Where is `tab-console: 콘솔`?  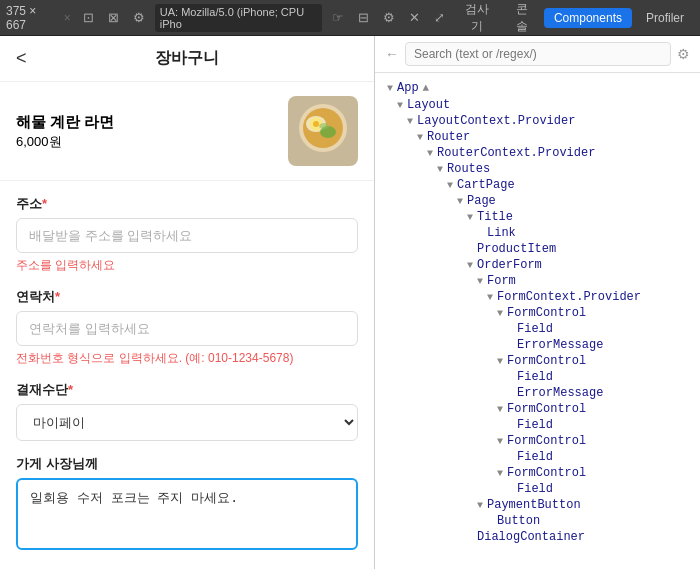
tab-console: 콘솔 is located at coordinates (521, 19).